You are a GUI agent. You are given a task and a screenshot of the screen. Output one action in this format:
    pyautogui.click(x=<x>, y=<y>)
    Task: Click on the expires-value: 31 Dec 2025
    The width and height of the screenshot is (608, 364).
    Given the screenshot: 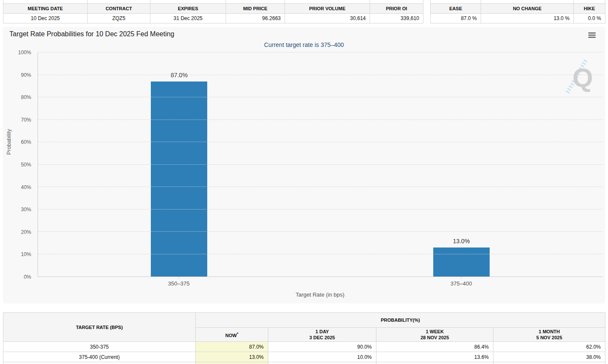 What is the action you would take?
    pyautogui.click(x=188, y=18)
    